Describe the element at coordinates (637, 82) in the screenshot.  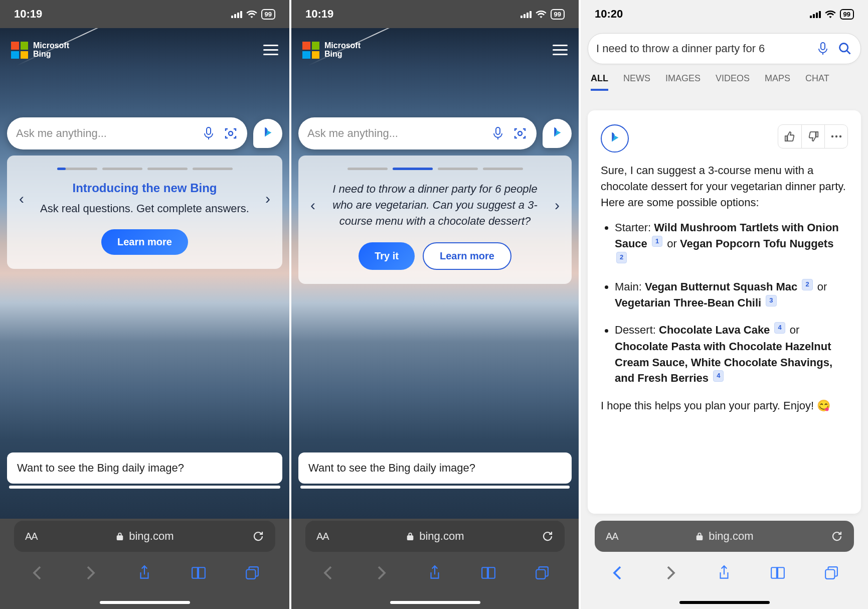
I see `tab-news: NEWS` at that location.